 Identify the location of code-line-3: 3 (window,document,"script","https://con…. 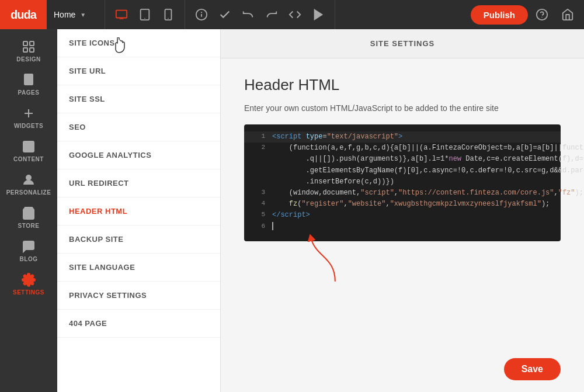
(402, 193).